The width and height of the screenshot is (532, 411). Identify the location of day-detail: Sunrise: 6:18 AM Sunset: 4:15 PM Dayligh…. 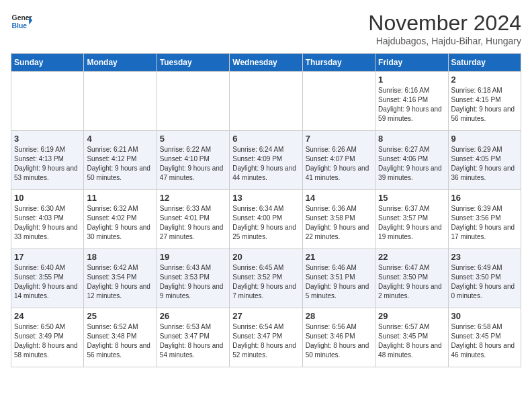
(485, 105).